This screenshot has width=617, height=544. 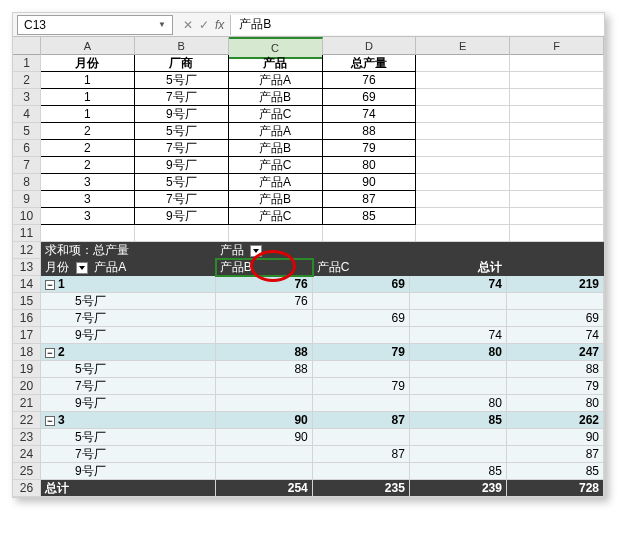 I want to click on row-number: 25, so click(x=27, y=472).